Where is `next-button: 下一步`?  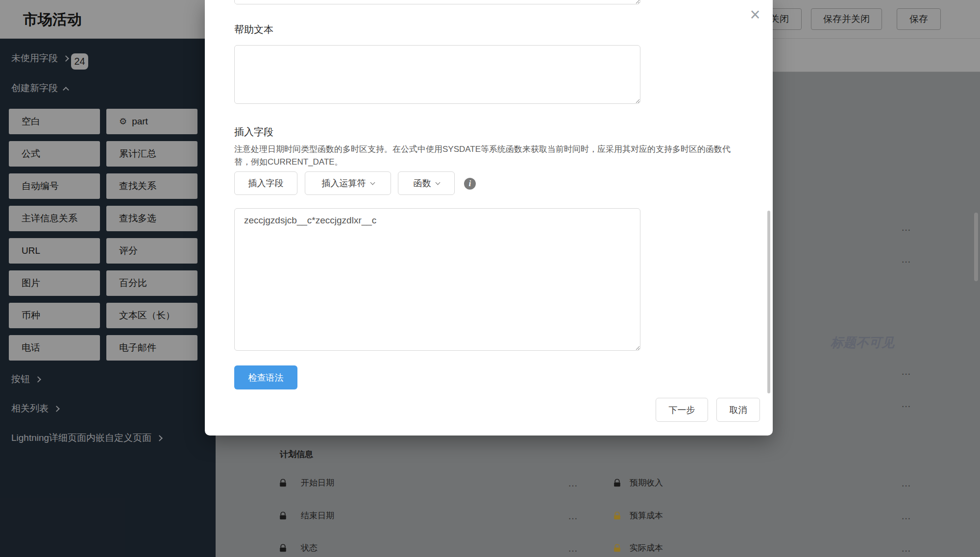
next-button: 下一步 is located at coordinates (682, 410).